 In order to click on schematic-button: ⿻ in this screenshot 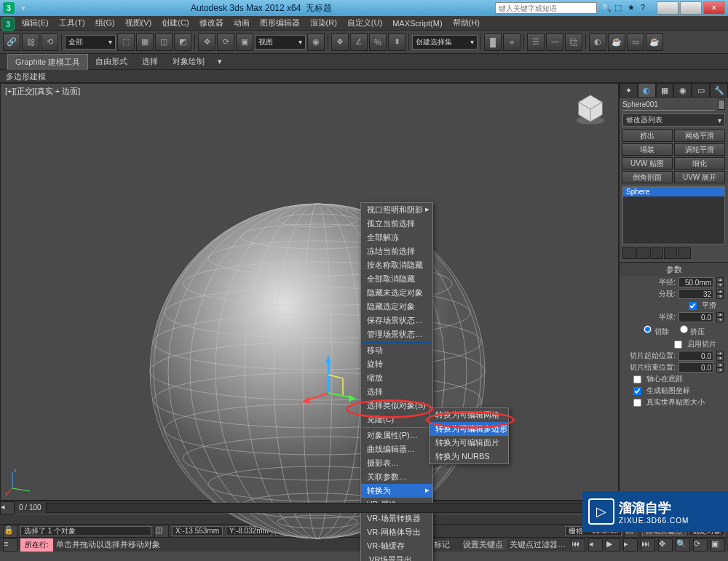, I will do `click(574, 42)`.